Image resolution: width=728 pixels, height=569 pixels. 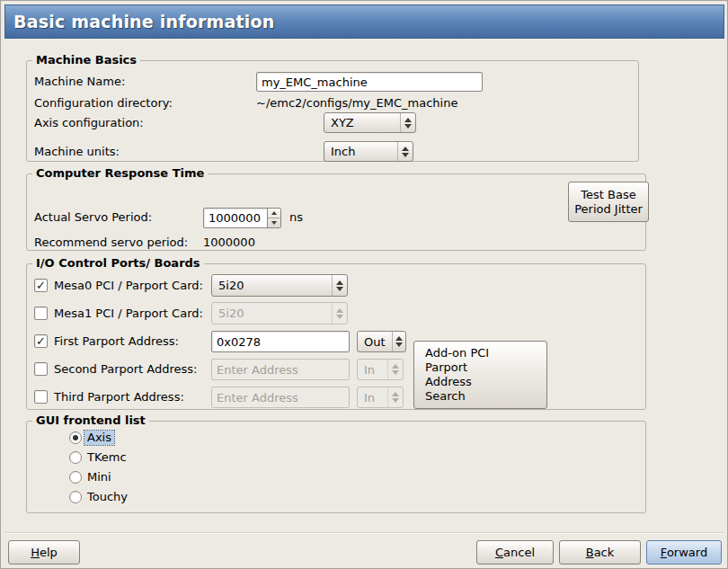 What do you see at coordinates (280, 397) in the screenshot?
I see `third-parport-address-input: Enter Address` at bounding box center [280, 397].